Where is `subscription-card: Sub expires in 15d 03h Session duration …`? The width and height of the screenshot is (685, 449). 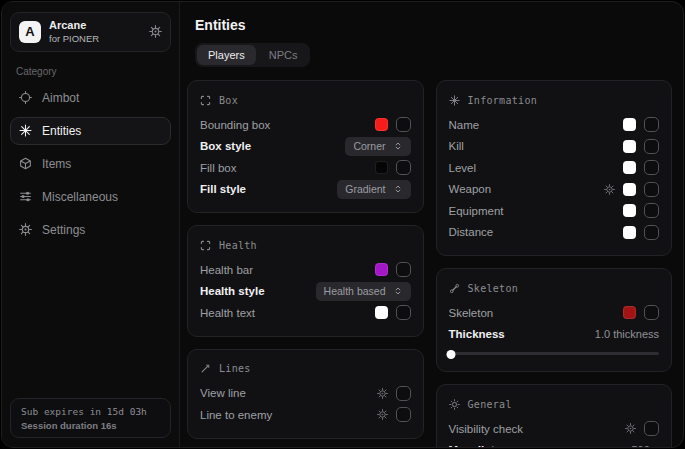
subscription-card: Sub expires in 15d 03h Session duration … is located at coordinates (90, 418).